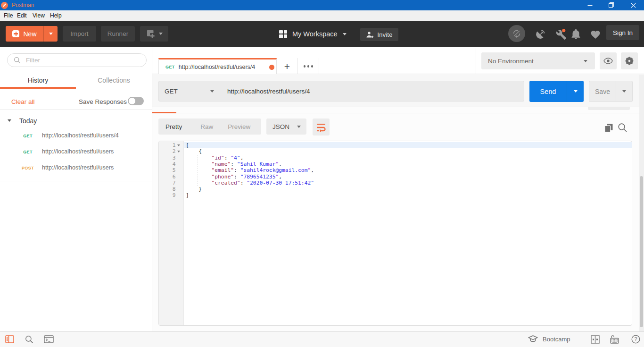  Describe the element at coordinates (136, 101) in the screenshot. I see `save-responses-toggle` at that location.